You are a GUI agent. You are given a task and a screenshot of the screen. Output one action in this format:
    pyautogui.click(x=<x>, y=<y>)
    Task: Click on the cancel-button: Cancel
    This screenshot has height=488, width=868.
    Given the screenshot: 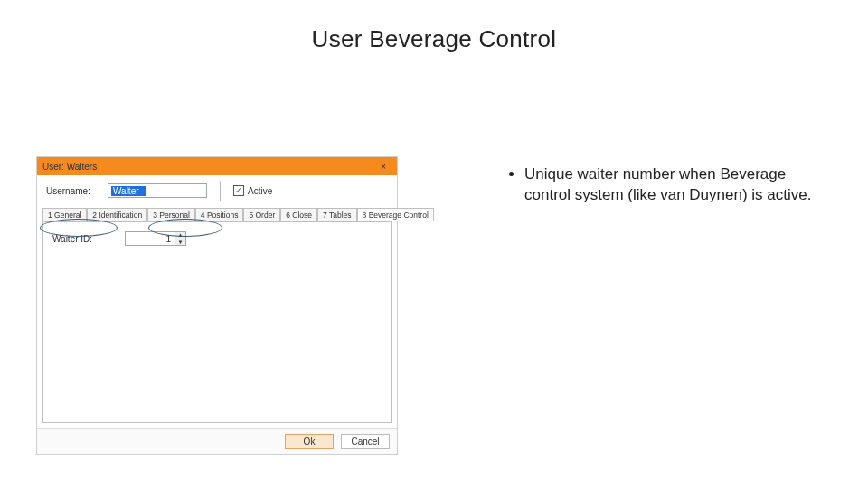 What is the action you would take?
    pyautogui.click(x=365, y=441)
    